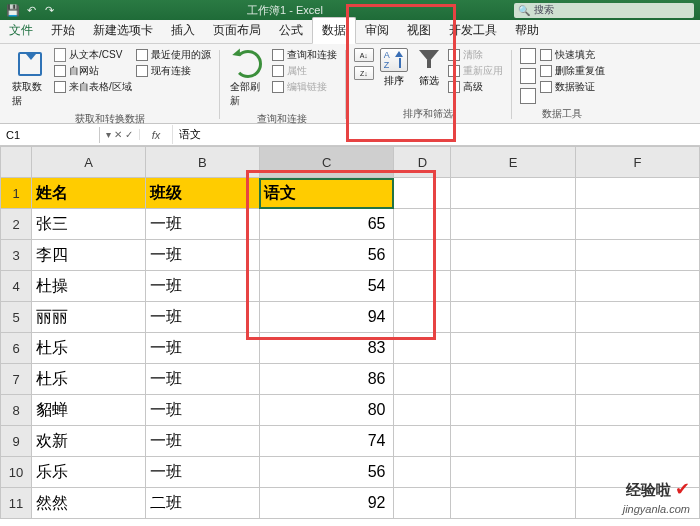  Describe the element at coordinates (350, 410) in the screenshot. I see `table-row: 8貂蝉一班80` at that location.